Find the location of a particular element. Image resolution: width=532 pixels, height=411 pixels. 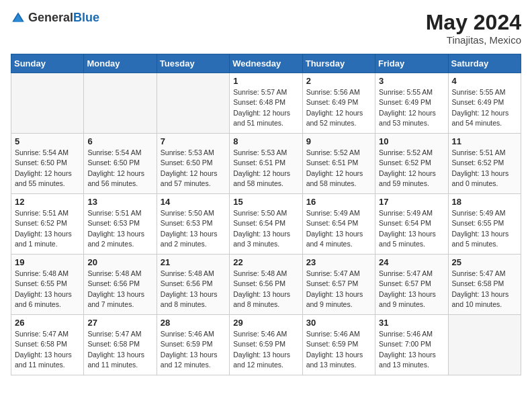

calendar-day-cell: 21Sunrise: 5:48 AM Sunset: 6:56 PM Dayli… is located at coordinates (193, 285).